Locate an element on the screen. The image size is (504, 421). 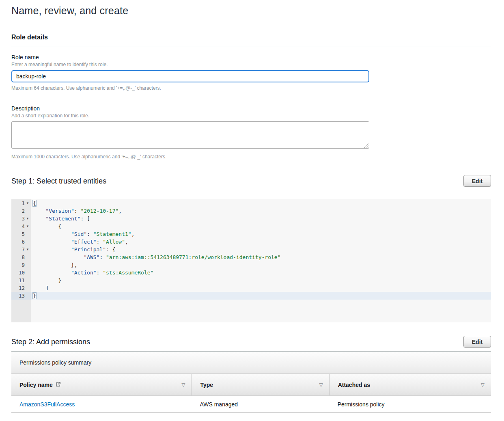
role-details-heading: Role details is located at coordinates (251, 37).